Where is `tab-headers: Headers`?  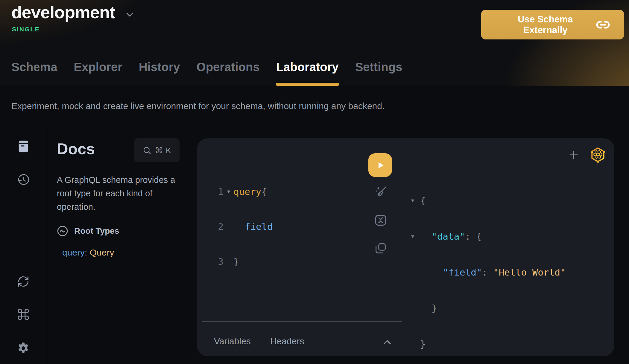 tab-headers: Headers is located at coordinates (287, 341).